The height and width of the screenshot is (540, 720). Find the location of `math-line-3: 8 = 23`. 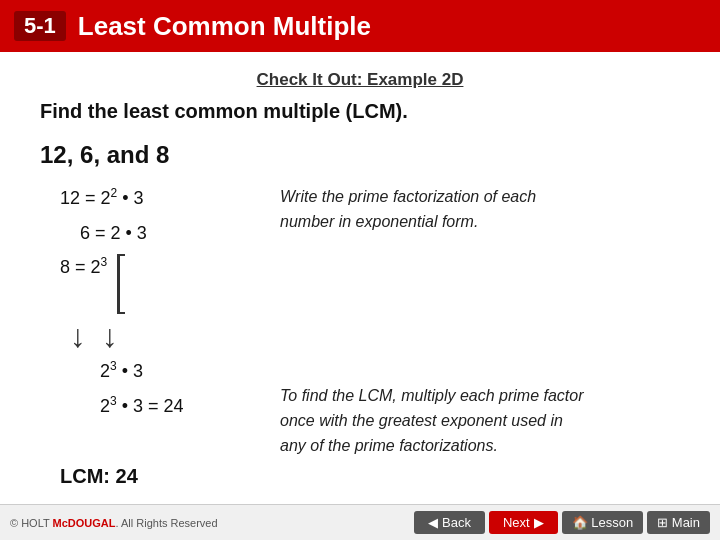

math-line-3: 8 = 23 is located at coordinates (74, 268).